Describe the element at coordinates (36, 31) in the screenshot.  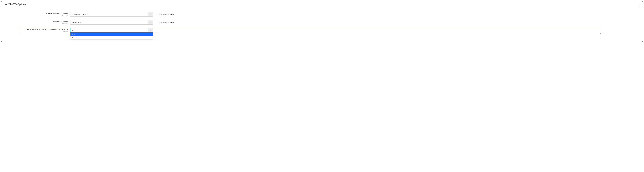
I see `field-scope: [global]` at that location.